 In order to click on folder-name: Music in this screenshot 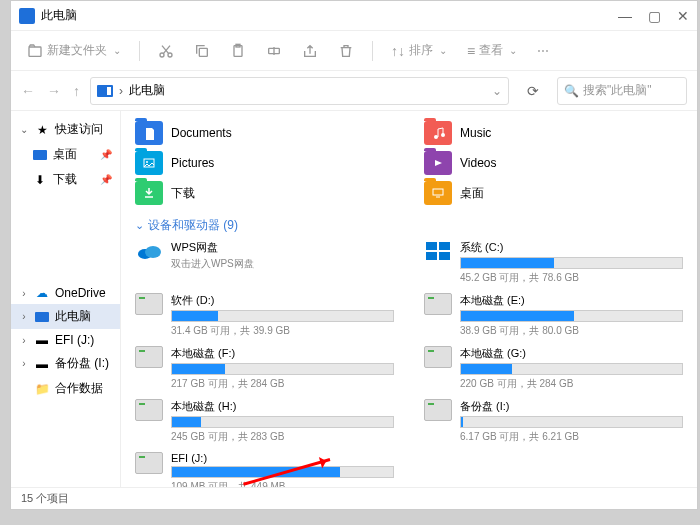, I will do `click(476, 133)`.